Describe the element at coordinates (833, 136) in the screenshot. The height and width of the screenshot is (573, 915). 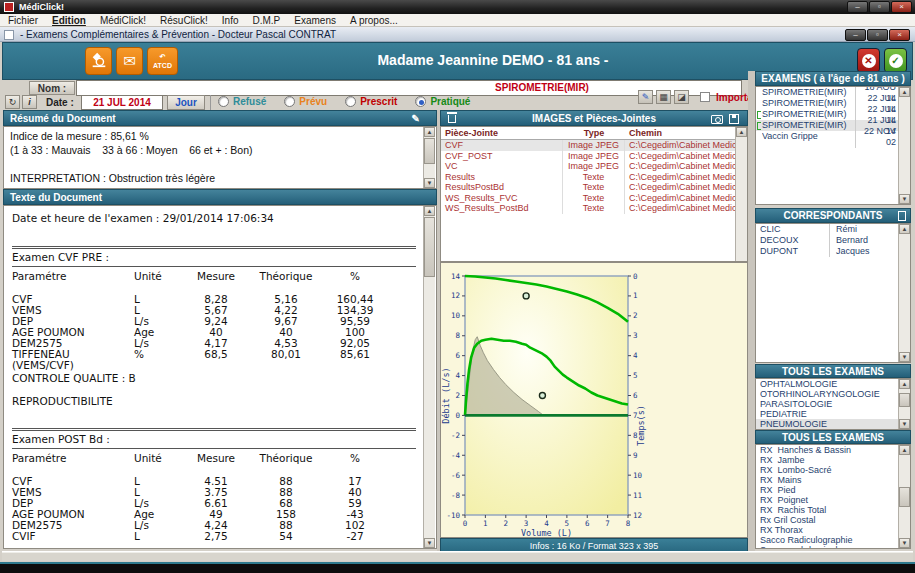
I see `exam-row: Vaccin Grippe22 NOV 02` at that location.